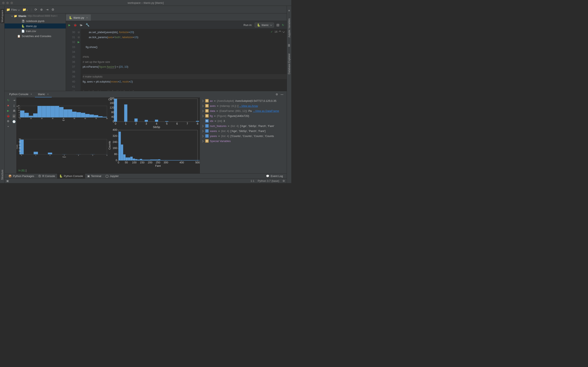  Describe the element at coordinates (283, 25) in the screenshot. I see `restart-icon: ↻` at that location.